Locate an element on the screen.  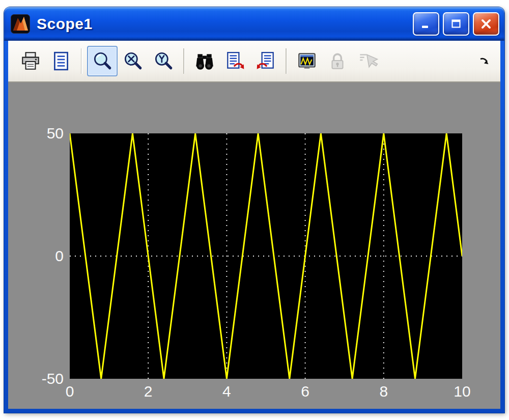
x-tick-label: 6 is located at coordinates (305, 391).